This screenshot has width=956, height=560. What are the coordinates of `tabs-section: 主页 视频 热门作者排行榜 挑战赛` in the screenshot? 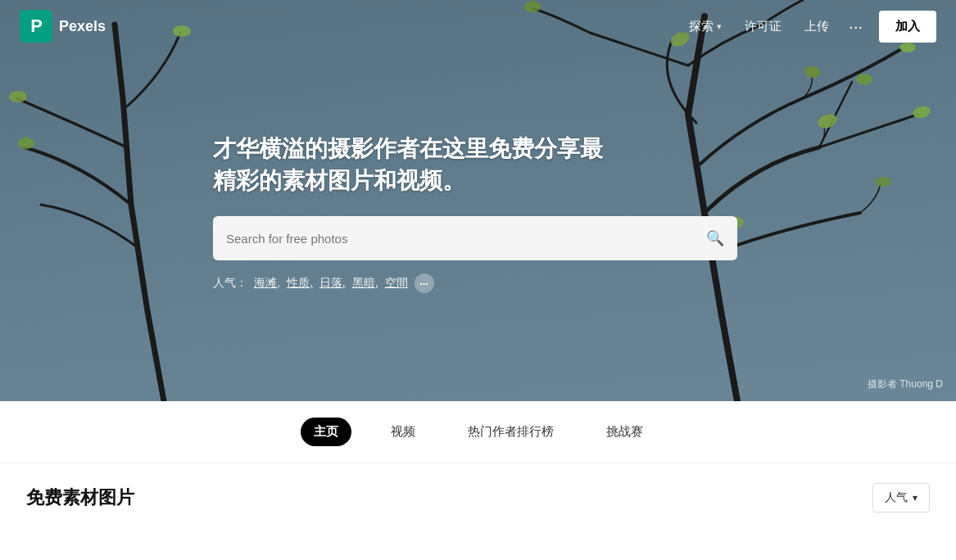 It's located at (478, 432).